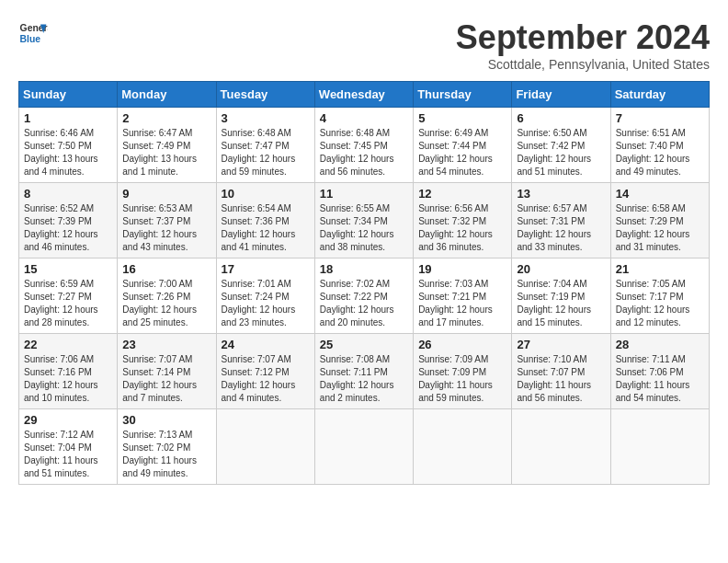  What do you see at coordinates (68, 304) in the screenshot?
I see `day-info: Sunrise: 6:59 AMSunset: 7:27 PMDaylight:…` at bounding box center [68, 304].